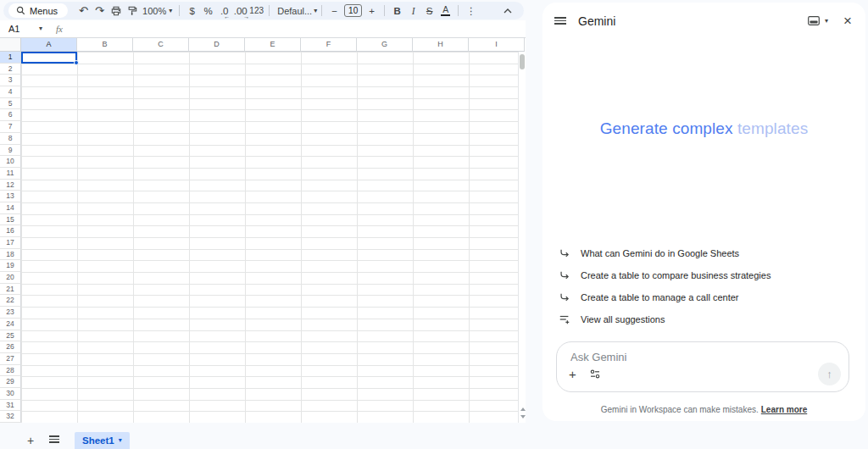 This screenshot has height=449, width=868. Describe the element at coordinates (100, 11) in the screenshot. I see `redo-button: ↷` at that location.